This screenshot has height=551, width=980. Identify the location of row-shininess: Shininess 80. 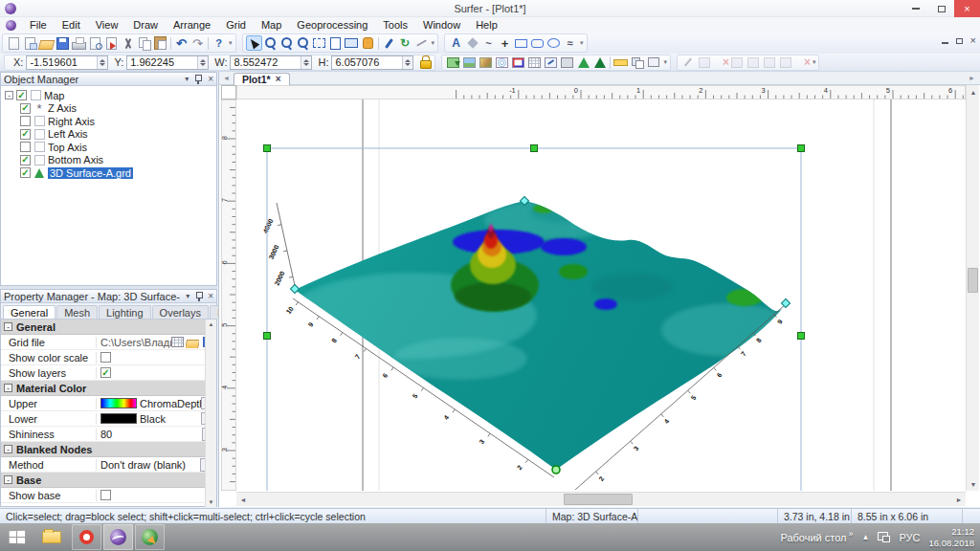
(109, 434).